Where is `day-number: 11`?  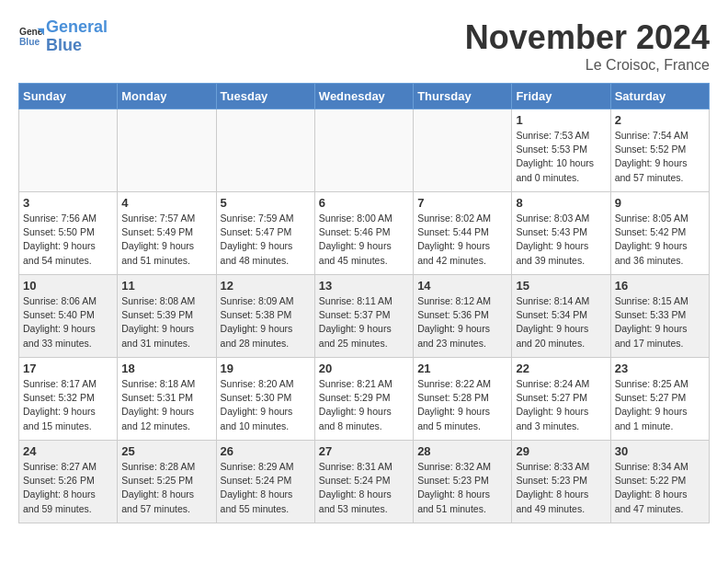 day-number: 11 is located at coordinates (166, 285).